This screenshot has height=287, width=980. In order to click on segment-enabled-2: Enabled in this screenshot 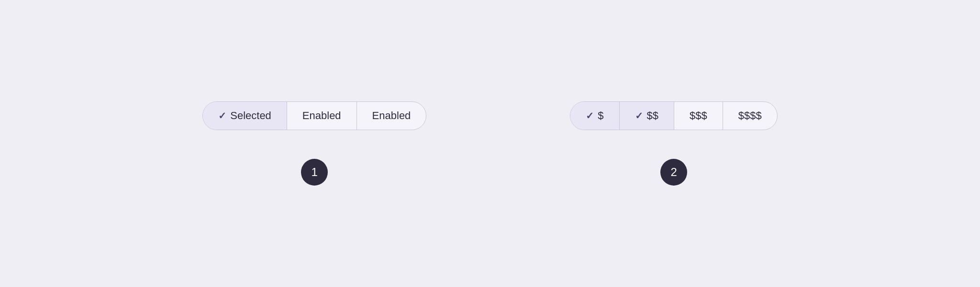, I will do `click(391, 116)`.